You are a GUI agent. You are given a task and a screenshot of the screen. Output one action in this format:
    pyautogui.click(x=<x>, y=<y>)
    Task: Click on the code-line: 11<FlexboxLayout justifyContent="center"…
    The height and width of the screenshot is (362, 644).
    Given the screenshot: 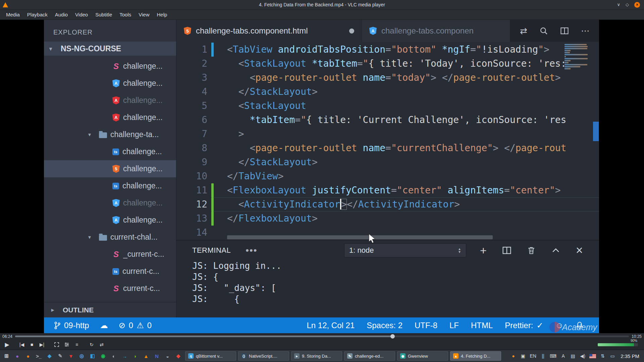 What is the action you would take?
    pyautogui.click(x=388, y=190)
    